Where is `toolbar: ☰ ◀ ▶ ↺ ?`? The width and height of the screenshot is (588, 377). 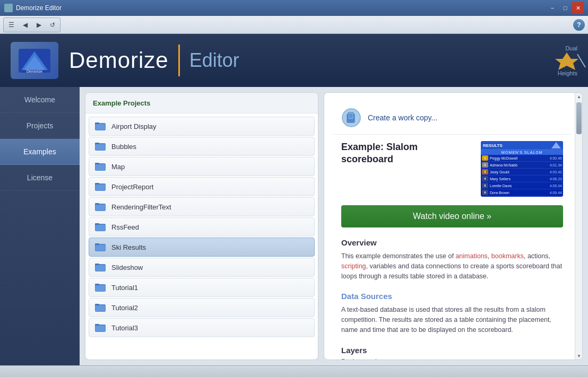 toolbar: ☰ ◀ ▶ ↺ ? is located at coordinates (294, 25).